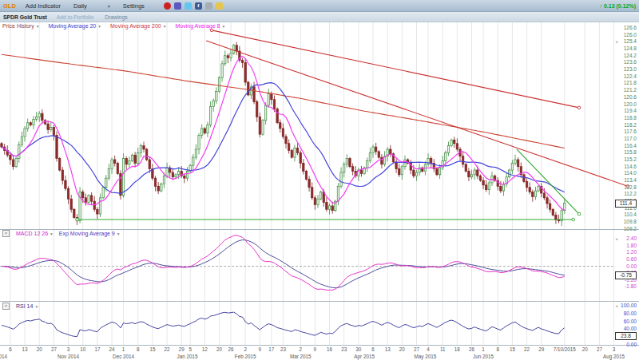 Image resolution: width=639 pixels, height=364 pixels. I want to click on period-dropdown: Daily▾, so click(92, 6).